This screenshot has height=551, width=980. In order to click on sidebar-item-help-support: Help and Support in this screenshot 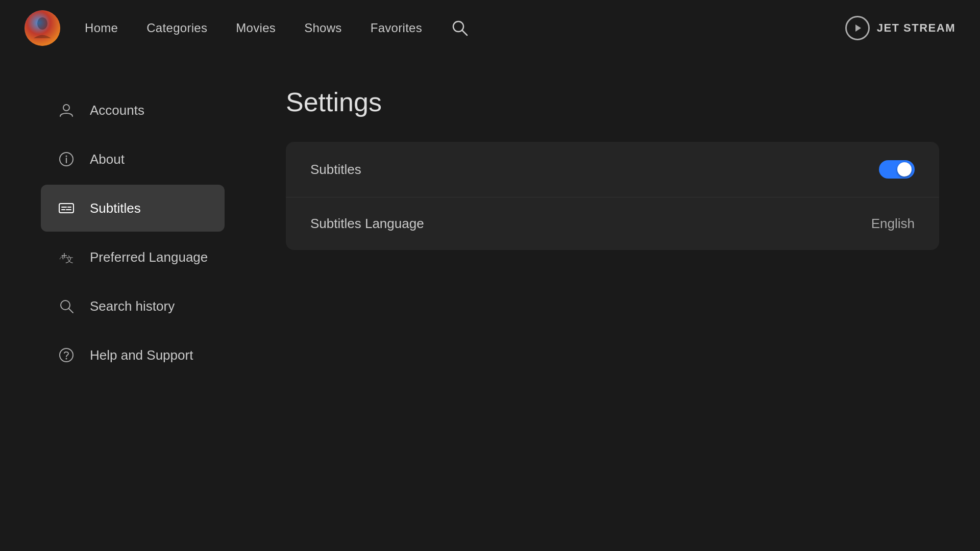, I will do `click(133, 355)`.